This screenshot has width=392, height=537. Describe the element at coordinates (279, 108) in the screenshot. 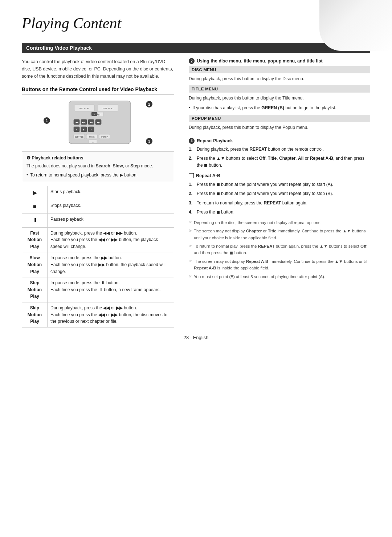

I see `title-menu-bullet: • If your disc has a playlist, press the…` at that location.